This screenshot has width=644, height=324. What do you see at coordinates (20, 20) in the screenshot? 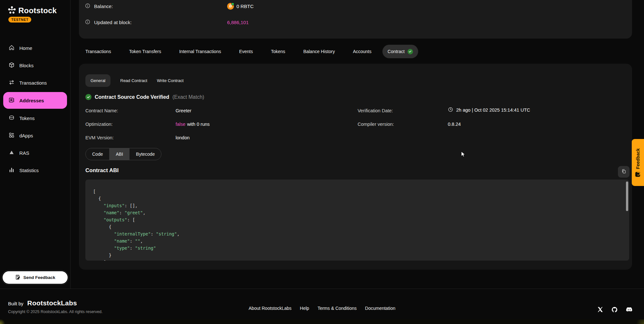
I see `testnet-badge: TESTNET` at bounding box center [20, 20].